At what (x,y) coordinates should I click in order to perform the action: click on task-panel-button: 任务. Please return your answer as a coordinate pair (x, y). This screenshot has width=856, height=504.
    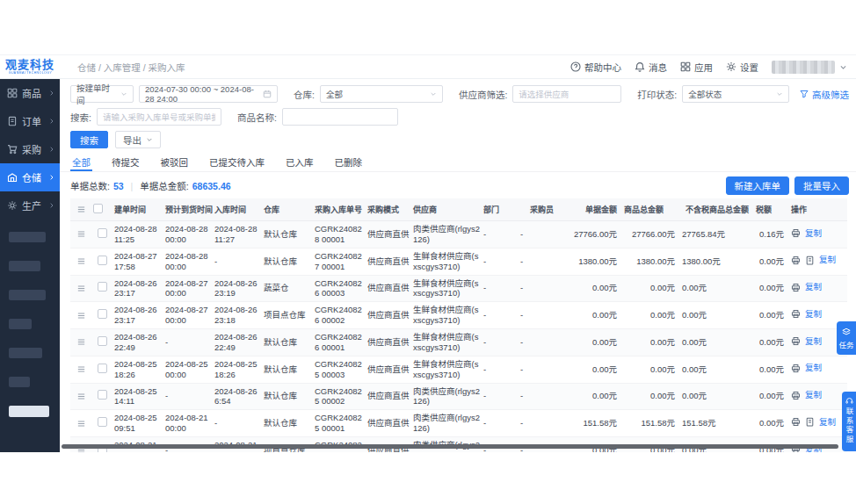
    Looking at the image, I should click on (846, 338).